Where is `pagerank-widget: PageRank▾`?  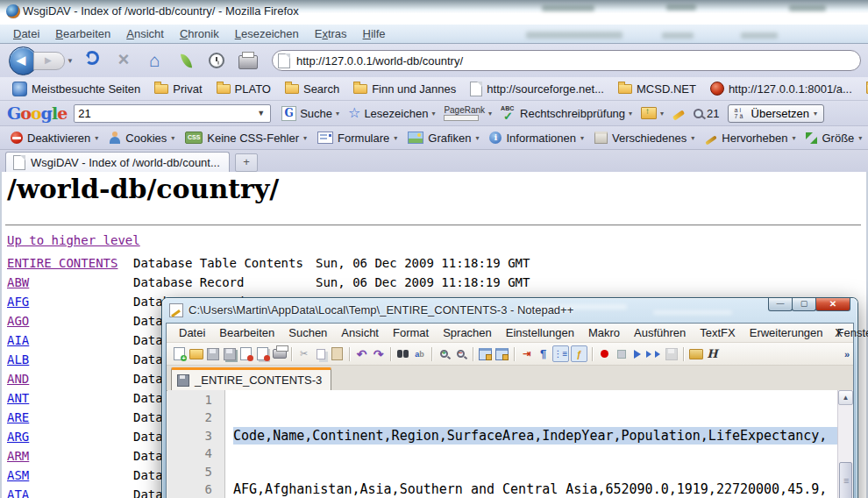 pagerank-widget: PageRank▾ is located at coordinates (468, 114).